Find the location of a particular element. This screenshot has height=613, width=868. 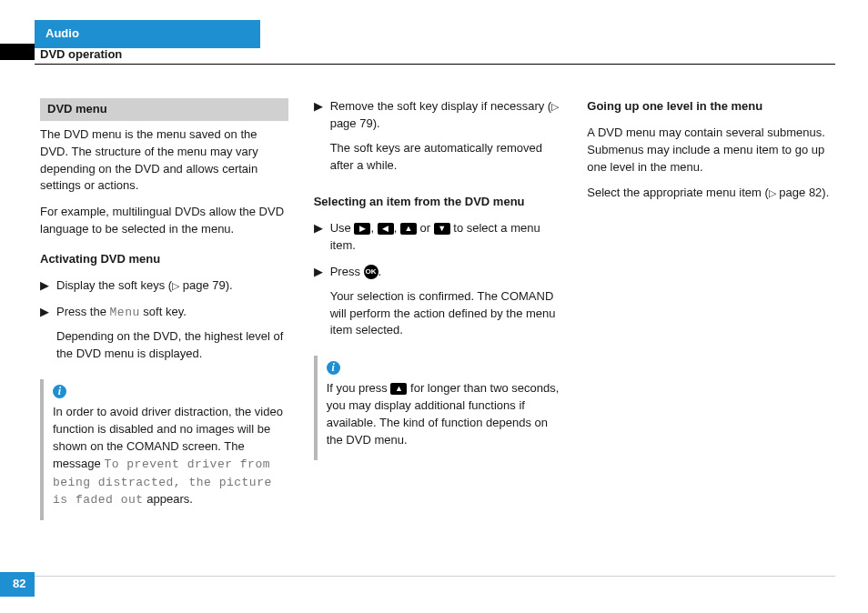

down-arrow-key-icon: ▼ is located at coordinates (442, 229).